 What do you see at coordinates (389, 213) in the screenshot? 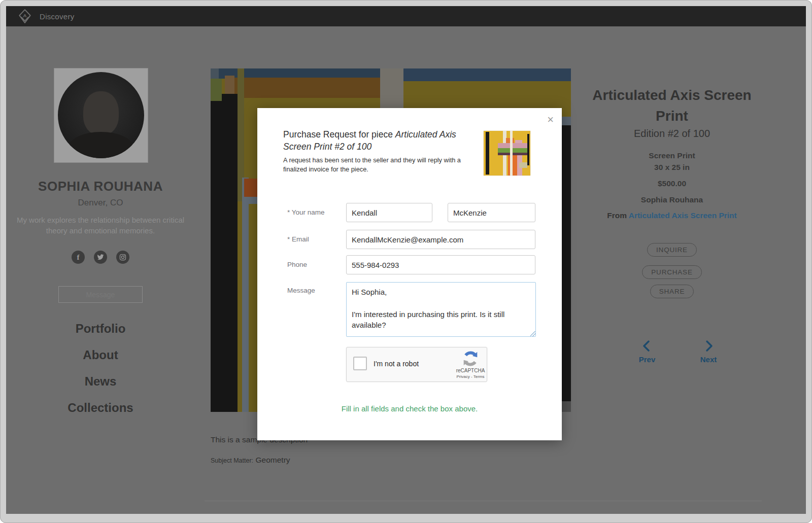
I see `first-name-input` at bounding box center [389, 213].